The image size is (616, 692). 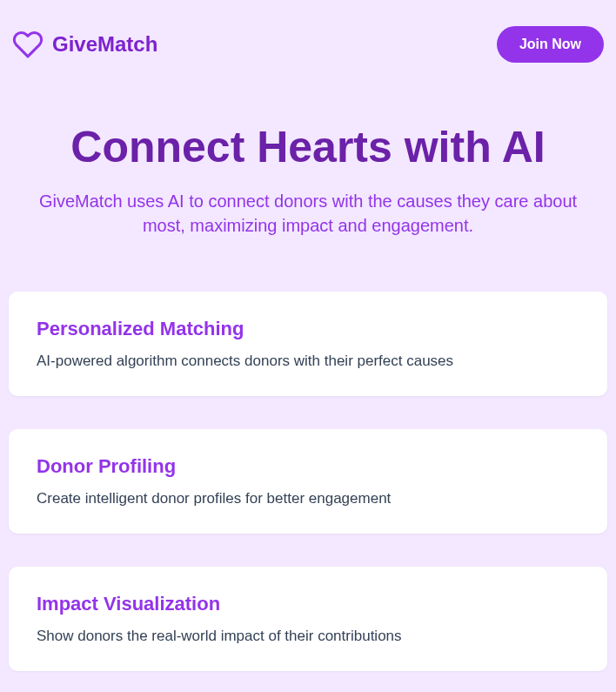 I want to click on feature-title: Donor Profiling, so click(x=308, y=467).